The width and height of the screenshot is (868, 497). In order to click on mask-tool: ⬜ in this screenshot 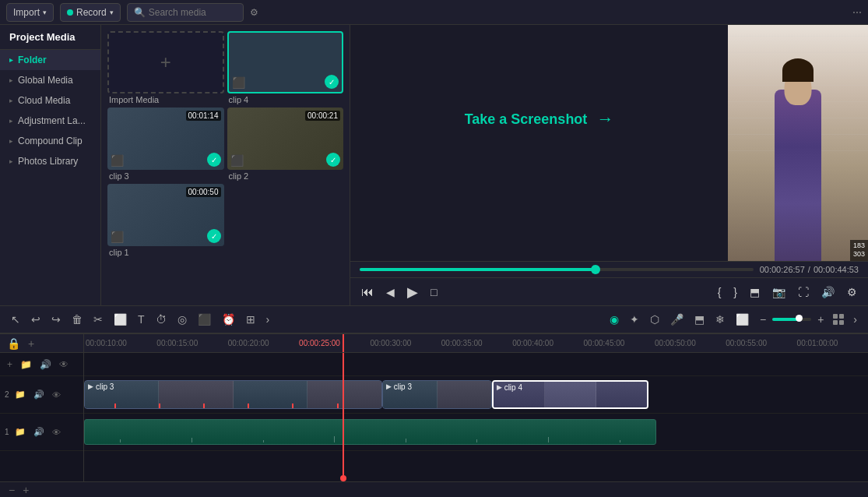, I will do `click(743, 319)`.